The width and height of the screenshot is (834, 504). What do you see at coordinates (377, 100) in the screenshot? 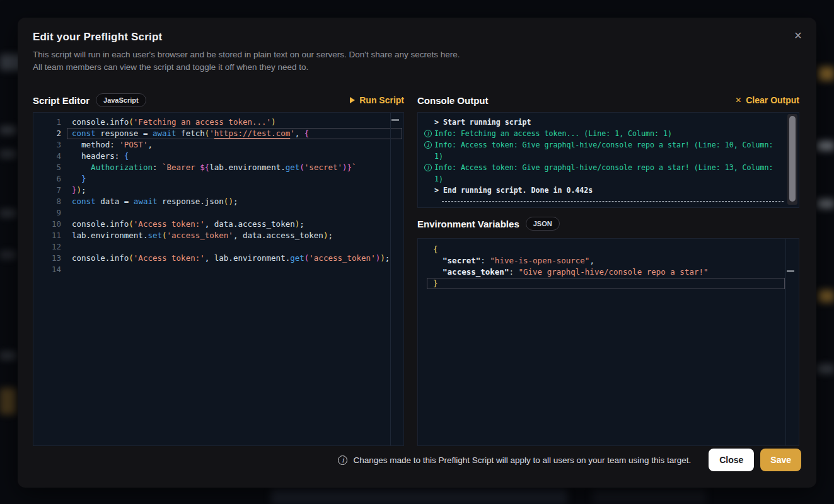
I see `run-script-button: Run Script` at bounding box center [377, 100].